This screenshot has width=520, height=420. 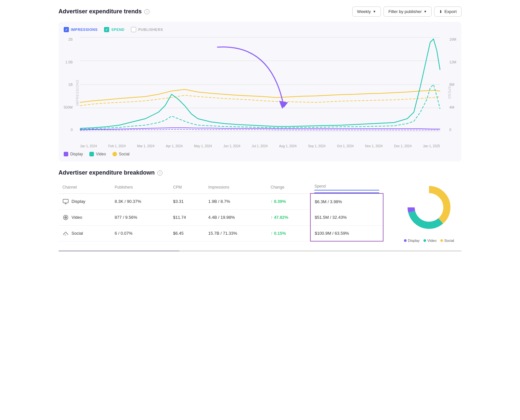 What do you see at coordinates (260, 212) in the screenshot?
I see `breakdown-content: Channel Publishers CPM Impressions Chang…` at bounding box center [260, 212].